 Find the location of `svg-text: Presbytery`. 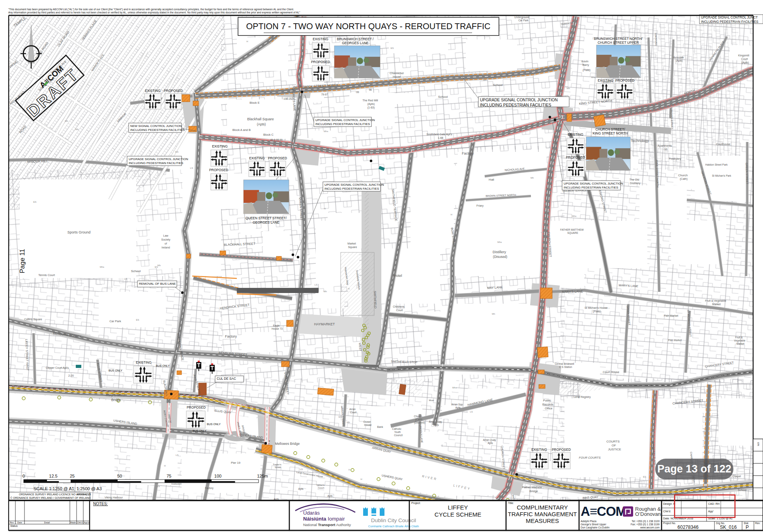

svg-text: Presbytery is located at coordinates (675, 159).